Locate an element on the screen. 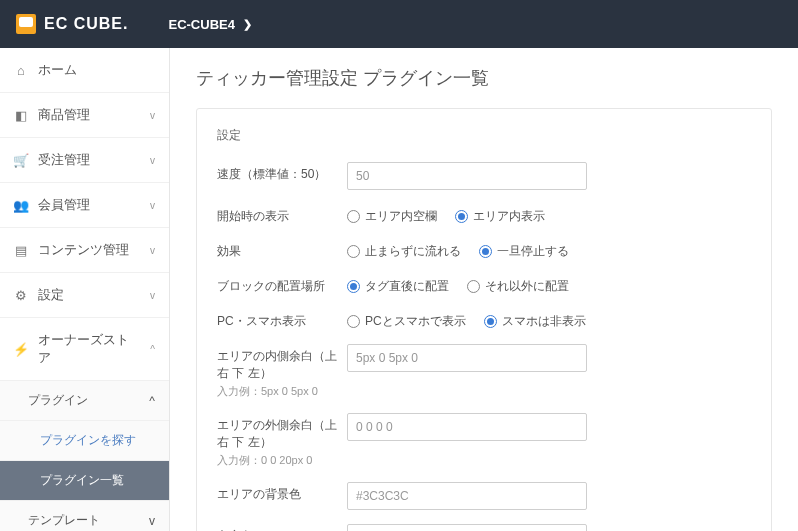 This screenshot has width=798, height=531. cube-icon is located at coordinates (26, 24).